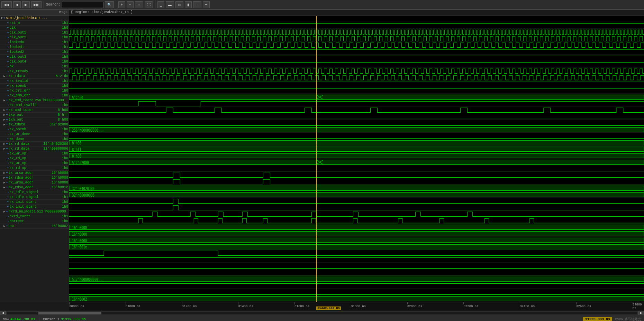  I want to click on signal-row-wr_done: ~wr_done1h0, so click(35, 139).